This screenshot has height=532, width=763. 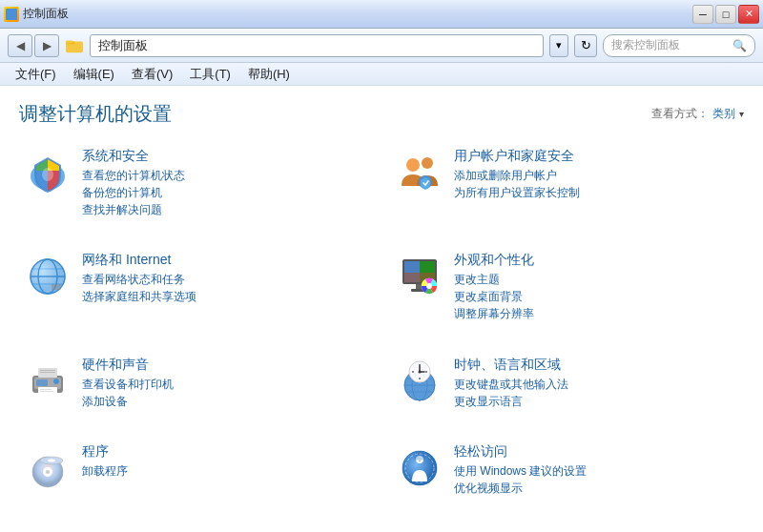 I want to click on minimize-button: ─, so click(x=703, y=14).